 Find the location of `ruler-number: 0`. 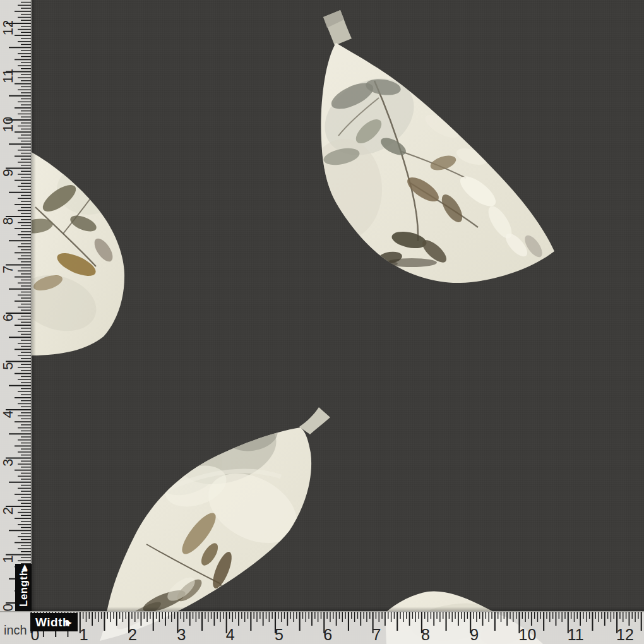

ruler-number: 0 is located at coordinates (8, 607).